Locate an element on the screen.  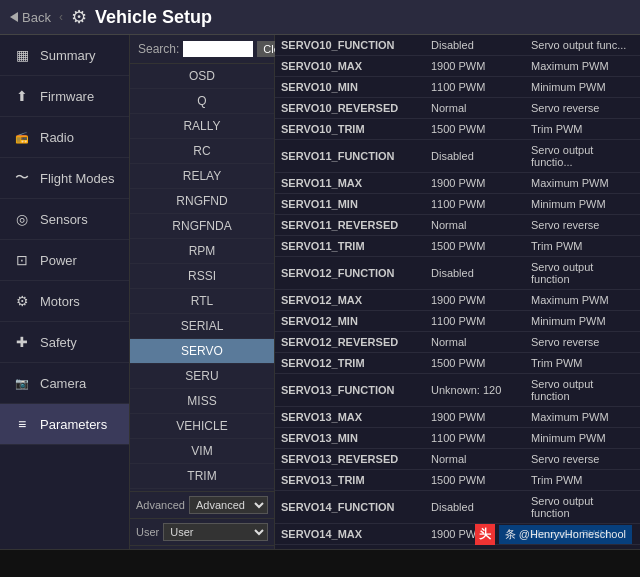
param-name-cell: SERVO12_MIN is located at coordinates (350, 322).